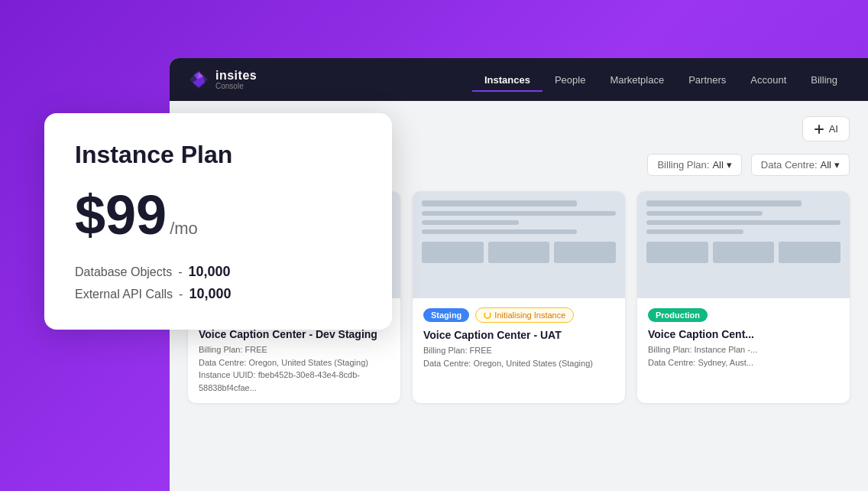  What do you see at coordinates (124, 294) in the screenshot?
I see `api-label: External API Calls` at bounding box center [124, 294].